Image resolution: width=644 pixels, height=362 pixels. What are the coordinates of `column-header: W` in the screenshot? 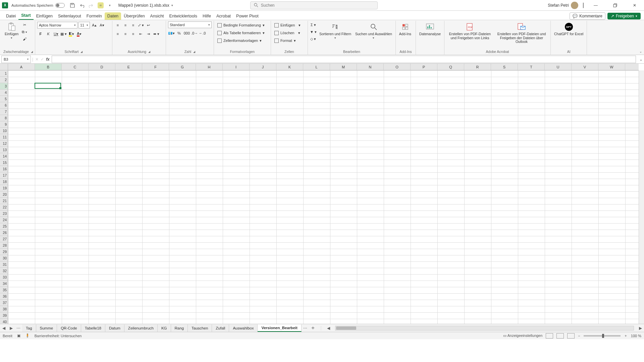 It's located at (612, 67).